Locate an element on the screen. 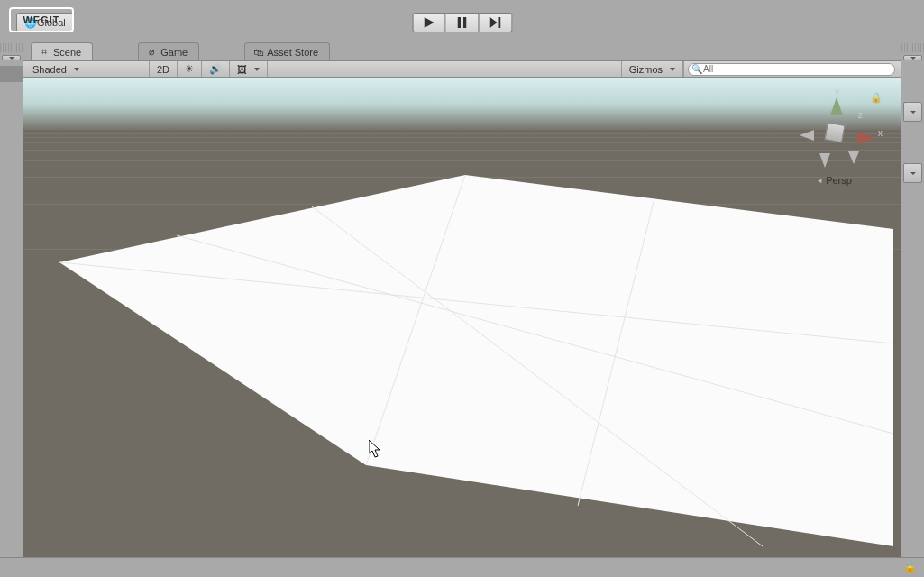 The height and width of the screenshot is (577, 924). search-icon: 🔍 is located at coordinates (697, 69).